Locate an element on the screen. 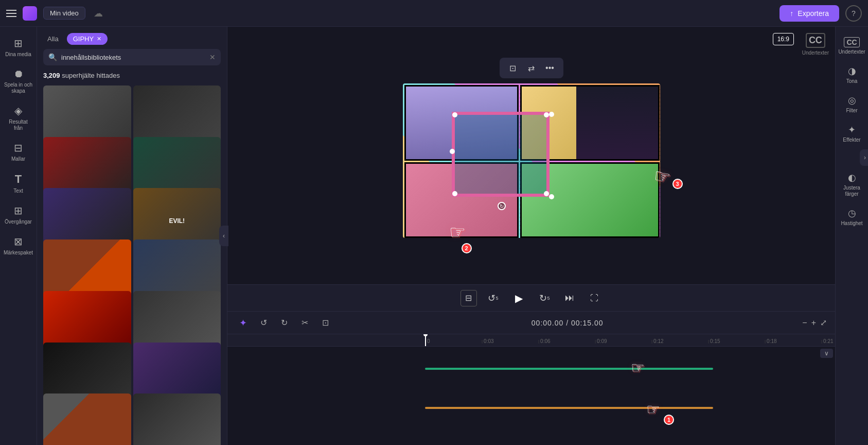  export-button: ↑ Exportera is located at coordinates (809, 13).